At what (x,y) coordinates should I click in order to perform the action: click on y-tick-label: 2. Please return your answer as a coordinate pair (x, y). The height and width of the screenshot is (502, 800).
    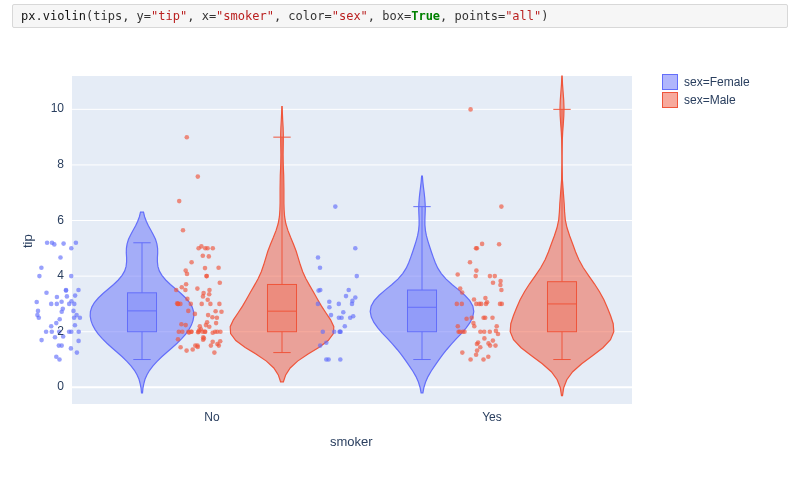
    Looking at the image, I should click on (49, 331).